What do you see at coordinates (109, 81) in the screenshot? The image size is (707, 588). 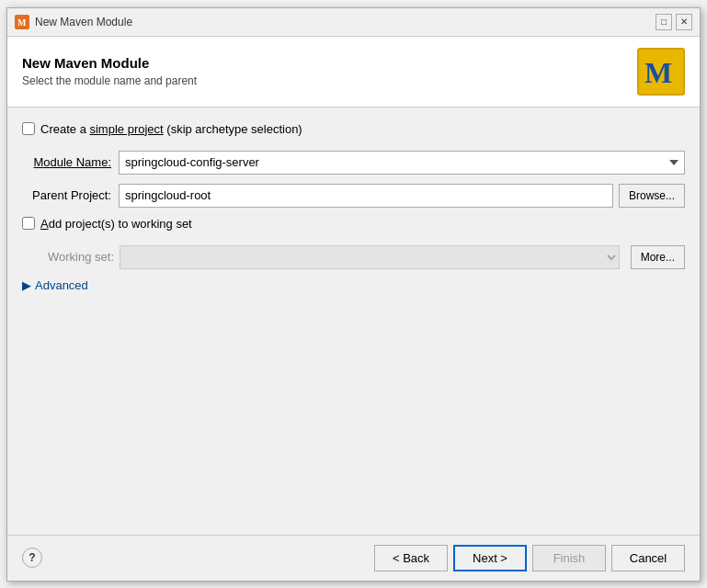 I see `header-subtitle: Select the module name and parent` at bounding box center [109, 81].